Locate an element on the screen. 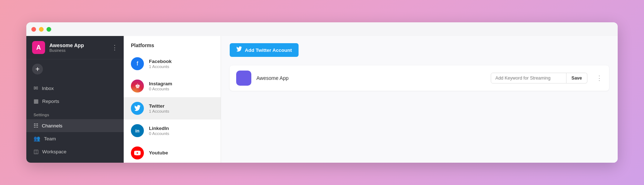  account-avatar is located at coordinates (244, 78).